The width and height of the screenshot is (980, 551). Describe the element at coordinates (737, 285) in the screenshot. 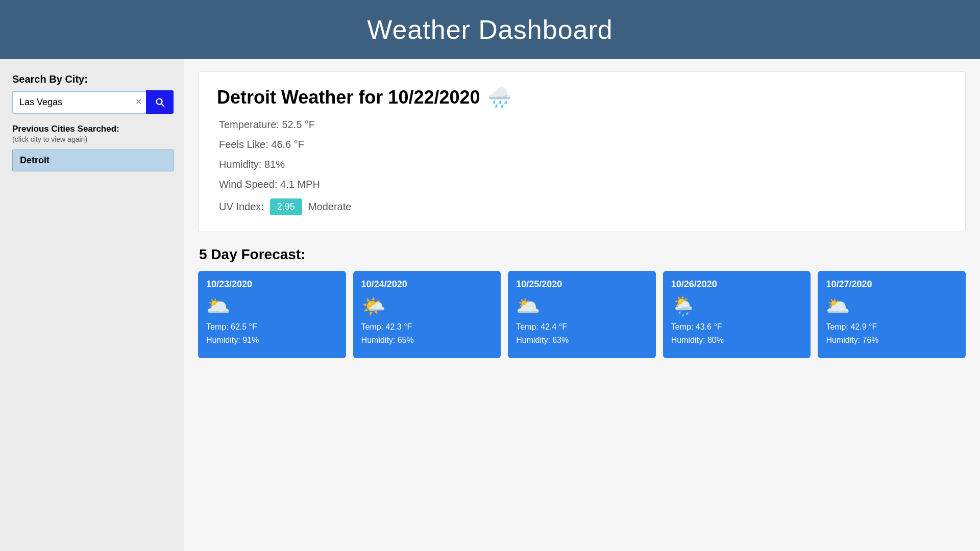

I see `forecast-date-3: 10/26/2020` at that location.